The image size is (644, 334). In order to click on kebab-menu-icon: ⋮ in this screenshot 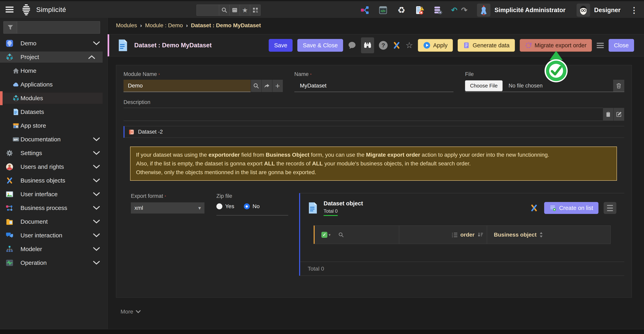, I will do `click(634, 10)`.